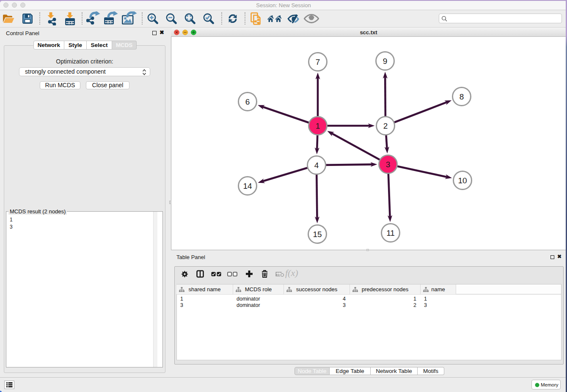 The height and width of the screenshot is (392, 567). What do you see at coordinates (386, 126) in the screenshot?
I see `svg-text: 2` at bounding box center [386, 126].